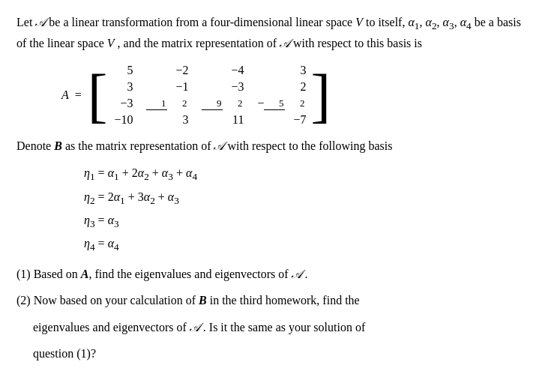 This screenshot has width=542, height=392. Describe the element at coordinates (65, 95) in the screenshot. I see `matrix-label: A` at that location.